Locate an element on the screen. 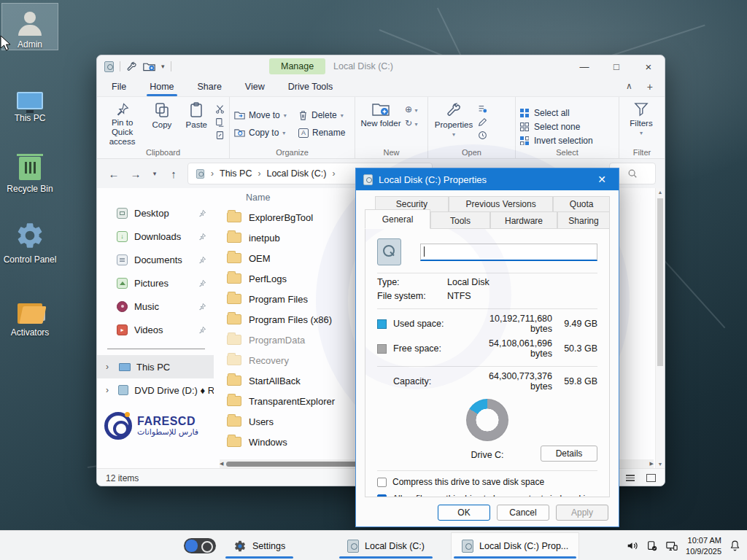 Image resolution: width=747 pixels, height=560 pixels. ribbon-collapse-icon: ∧ is located at coordinates (629, 87).